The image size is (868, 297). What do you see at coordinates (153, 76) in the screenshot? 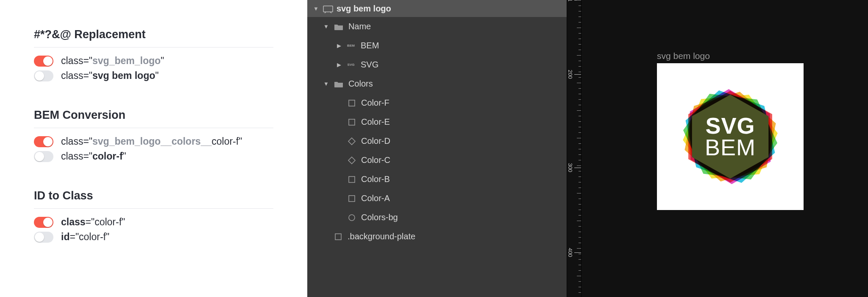
I see `option-row: class="svg bem logo"` at bounding box center [153, 76].